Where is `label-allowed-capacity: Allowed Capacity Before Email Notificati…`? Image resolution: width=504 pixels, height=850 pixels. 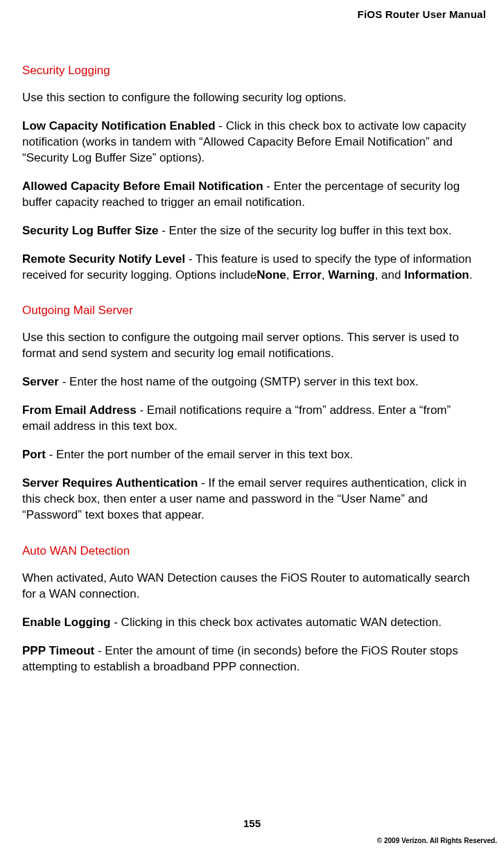
label-allowed-capacity: Allowed Capacity Before Email Notificati… is located at coordinates (143, 186).